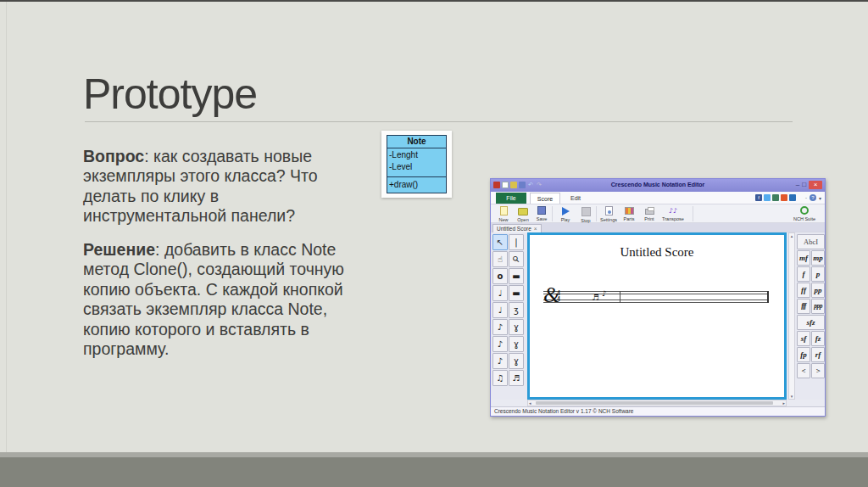 The height and width of the screenshot is (487, 868). I want to click on palette-whole-rest-button: ▬, so click(516, 277).